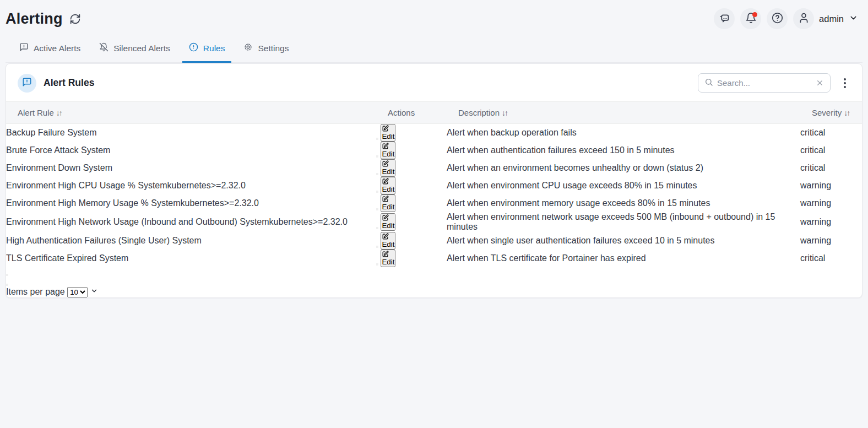 This screenshot has width=868, height=428. Describe the element at coordinates (764, 83) in the screenshot. I see `search-input` at that location.